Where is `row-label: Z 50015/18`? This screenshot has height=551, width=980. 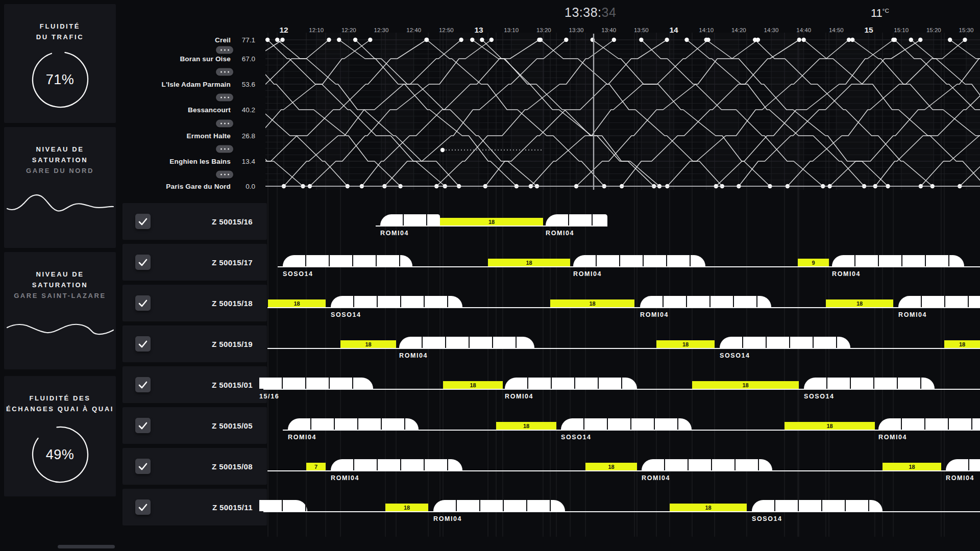
row-label: Z 50015/18 is located at coordinates (232, 303).